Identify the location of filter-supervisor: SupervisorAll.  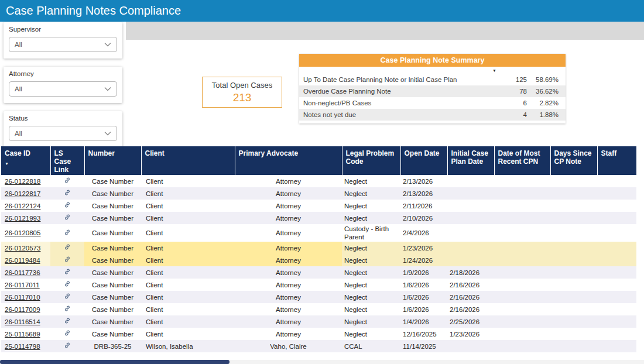
(63, 40).